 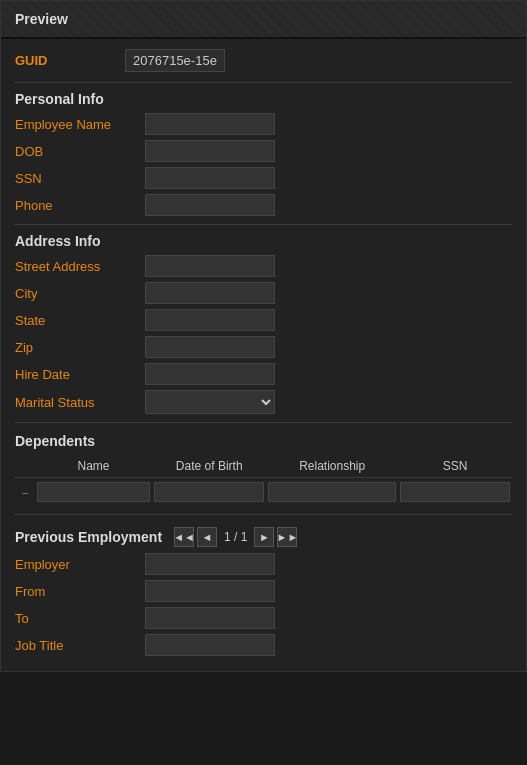 I want to click on to-row: To, so click(x=264, y=618).